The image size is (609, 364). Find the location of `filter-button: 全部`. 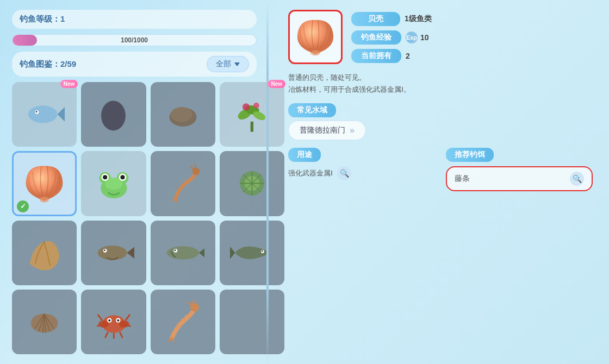

filter-button: 全部 is located at coordinates (228, 64).